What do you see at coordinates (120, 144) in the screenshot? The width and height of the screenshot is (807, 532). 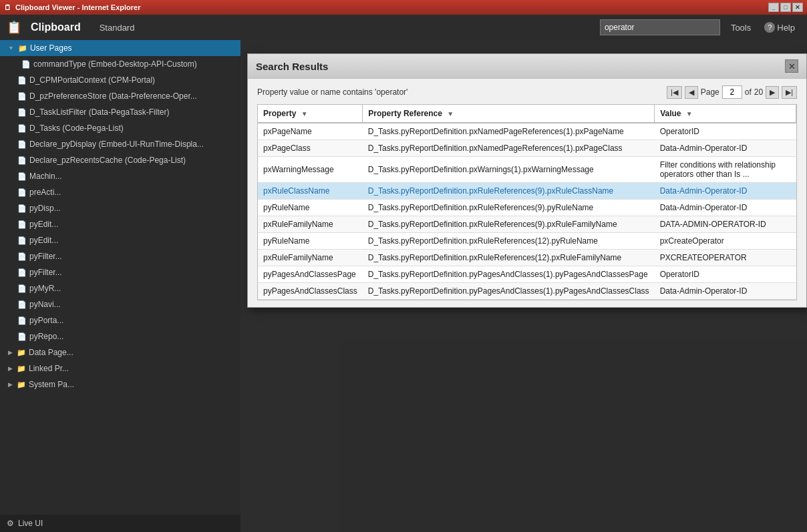 I see `sidebar-item-declare-pydisplay: 📄 Declare_pyDisplay (Embed-UI-RunTime-Di…` at bounding box center [120, 144].